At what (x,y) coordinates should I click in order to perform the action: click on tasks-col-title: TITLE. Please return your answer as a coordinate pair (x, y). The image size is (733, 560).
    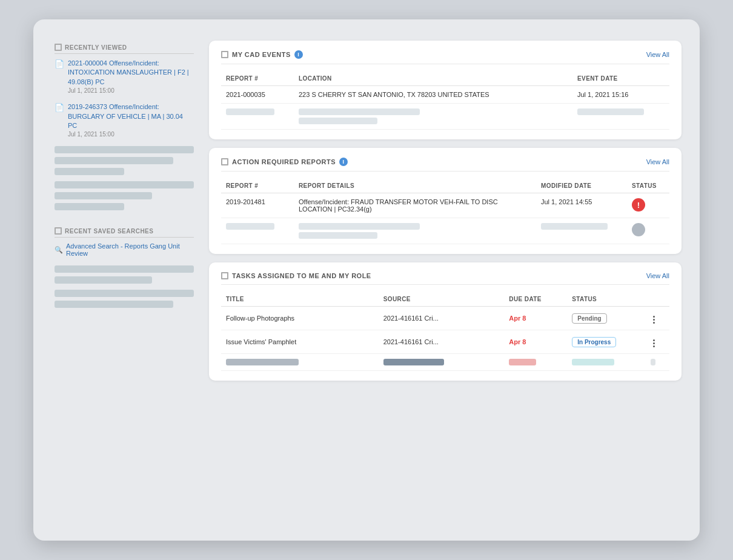
    Looking at the image, I should click on (300, 299).